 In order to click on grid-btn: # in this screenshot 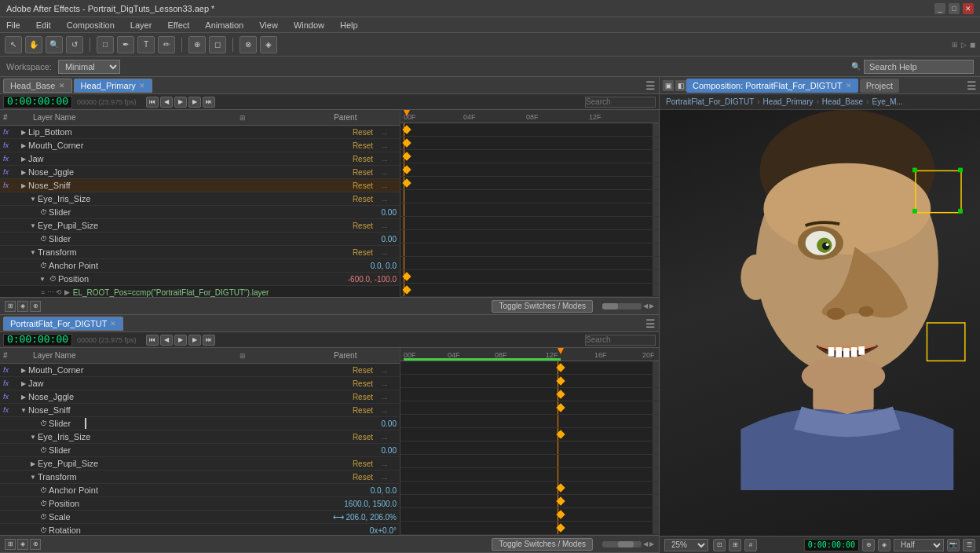, I will do `click(751, 545)`.